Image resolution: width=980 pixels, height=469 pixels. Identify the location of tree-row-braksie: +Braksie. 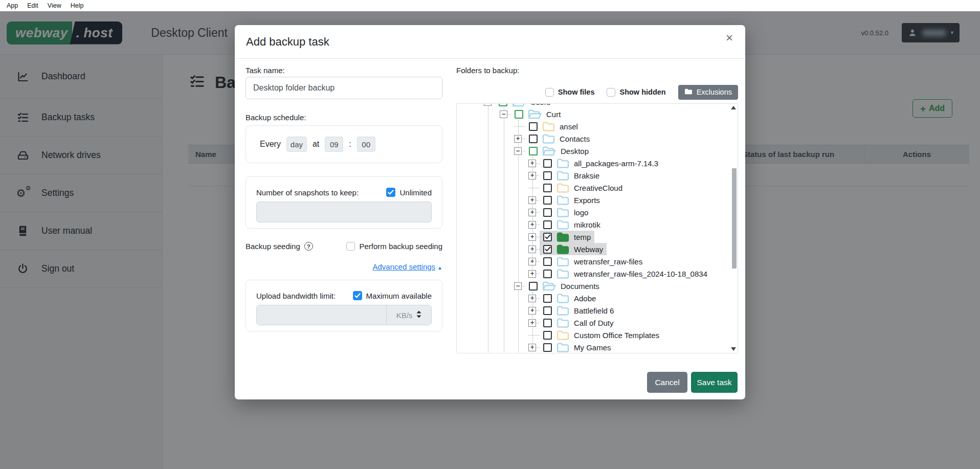
(593, 175).